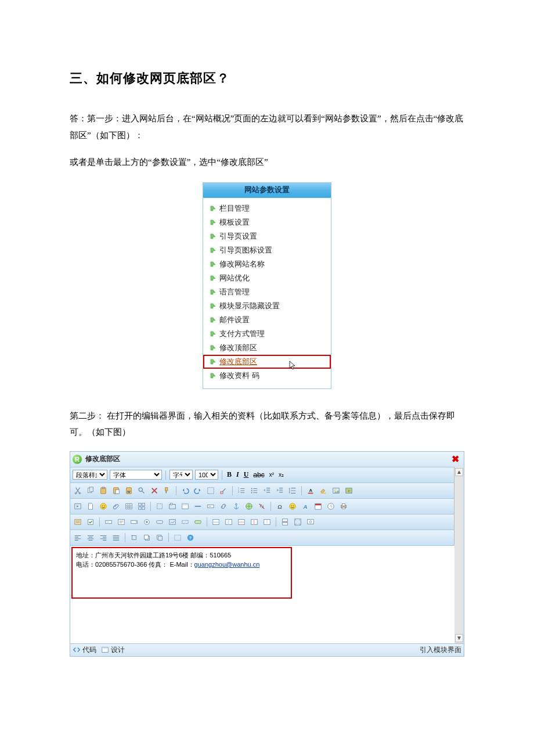 This screenshot has width=534, height=756. I want to click on subscript-button: x₂, so click(281, 475).